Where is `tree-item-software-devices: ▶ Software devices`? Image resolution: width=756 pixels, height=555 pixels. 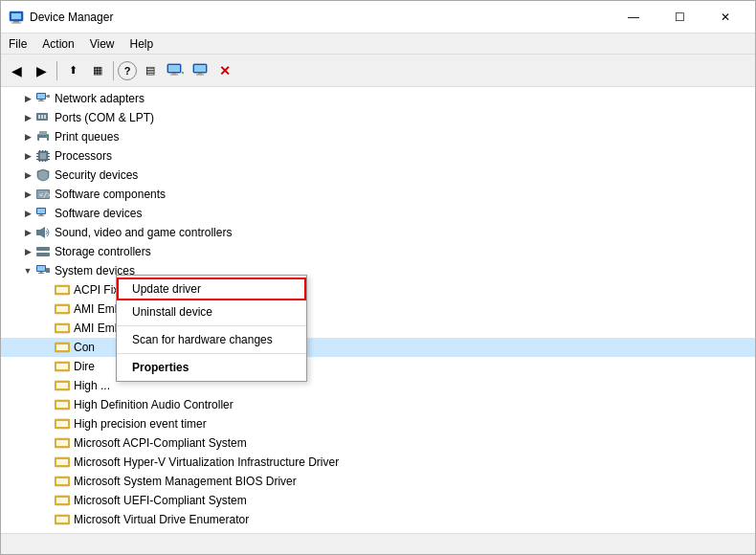 tree-item-software-devices: ▶ Software devices is located at coordinates (388, 213).